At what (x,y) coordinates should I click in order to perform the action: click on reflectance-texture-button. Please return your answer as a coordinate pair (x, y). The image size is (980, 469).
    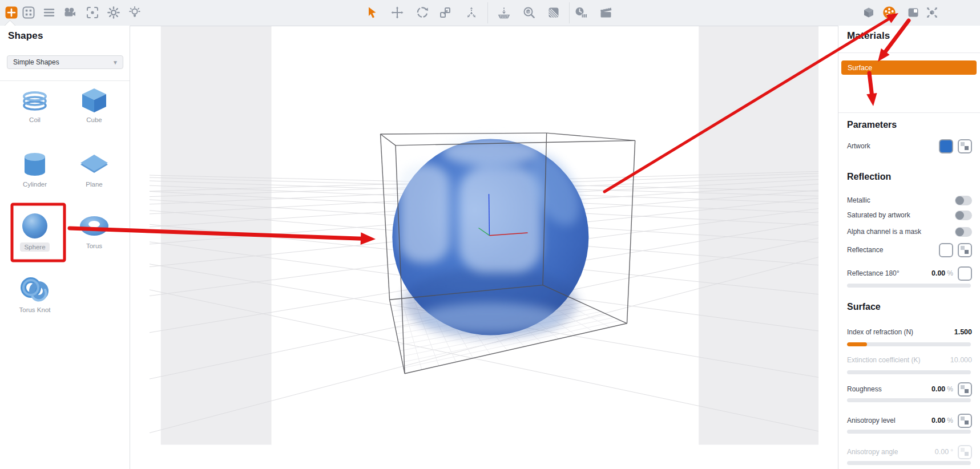
    Looking at the image, I should click on (965, 250).